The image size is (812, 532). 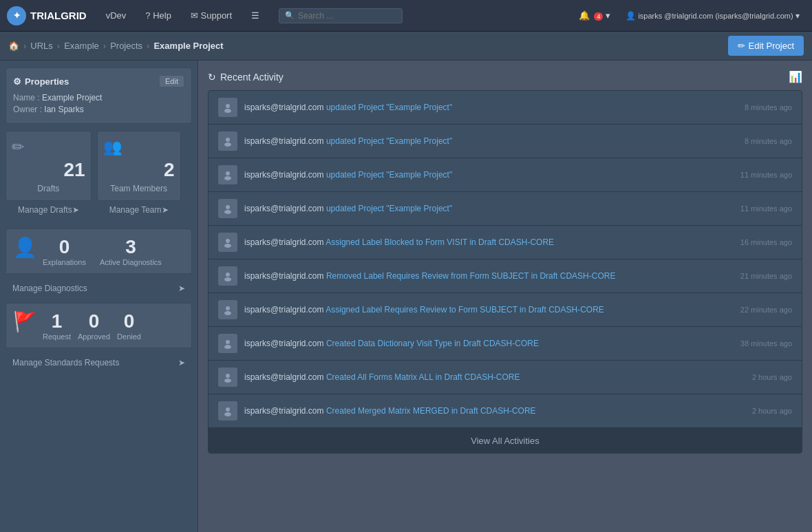 What do you see at coordinates (505, 77) in the screenshot?
I see `recent-activity-header: ↻ Recent Activity 📊` at bounding box center [505, 77].